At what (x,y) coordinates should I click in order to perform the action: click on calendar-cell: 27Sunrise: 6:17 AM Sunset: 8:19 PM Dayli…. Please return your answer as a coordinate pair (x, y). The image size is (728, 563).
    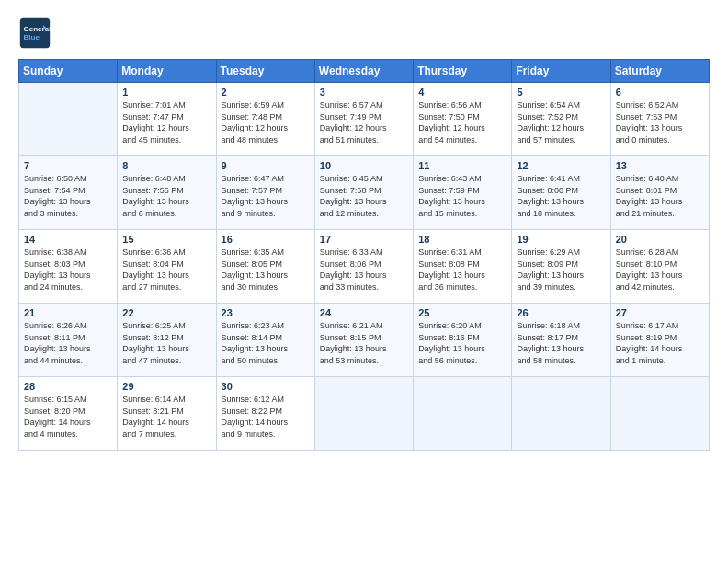
    Looking at the image, I should click on (660, 340).